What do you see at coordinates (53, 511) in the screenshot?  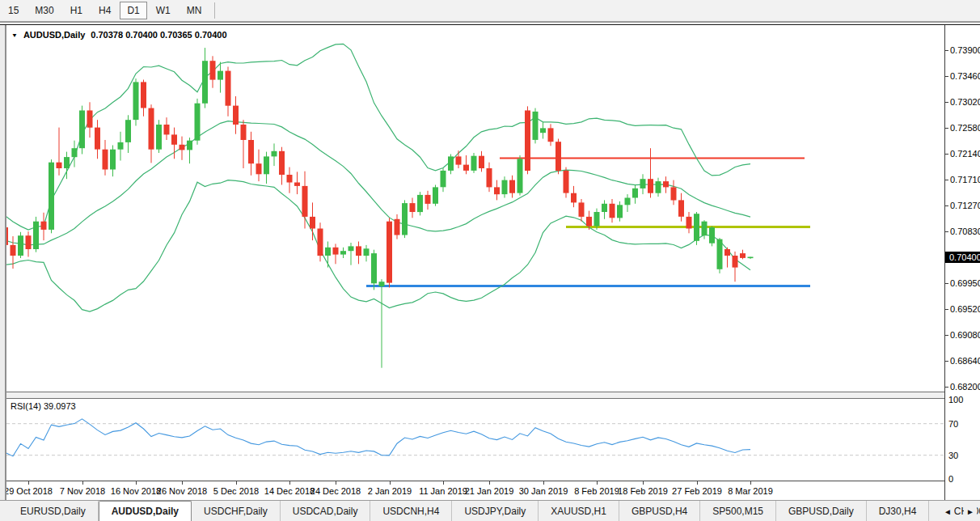 I see `chart-tab-eurusd: EURUSD,Daily` at bounding box center [53, 511].